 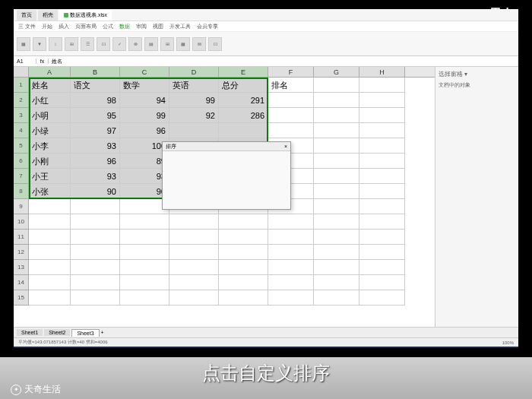 I want to click on col-header-e: E, so click(x=243, y=71).